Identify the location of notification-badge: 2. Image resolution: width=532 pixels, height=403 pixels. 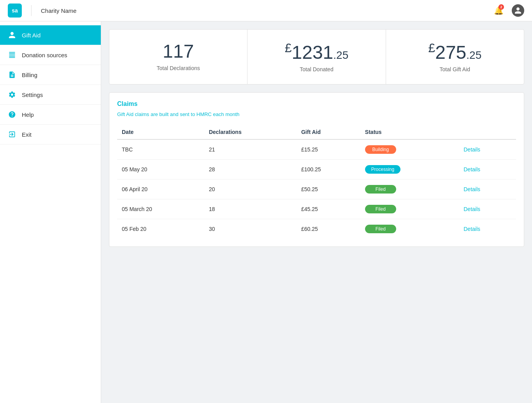
(501, 7).